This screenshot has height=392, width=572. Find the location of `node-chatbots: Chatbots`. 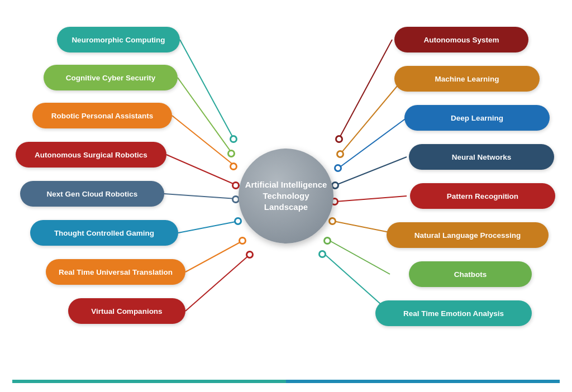

node-chatbots: Chatbots is located at coordinates (470, 274).